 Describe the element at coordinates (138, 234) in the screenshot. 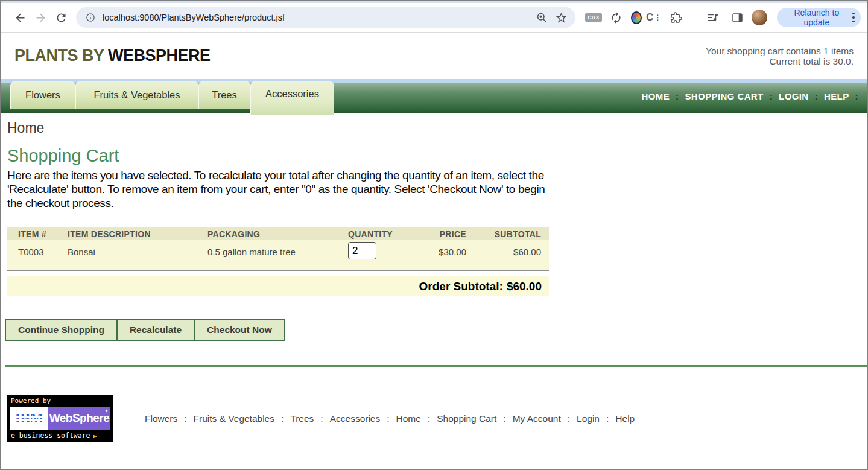

I see `col-header-description: ITEM DESCRIPTION` at that location.